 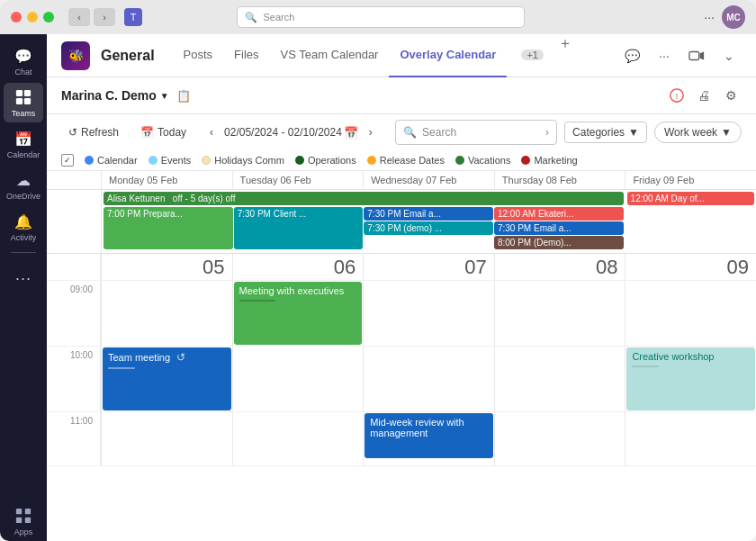 What do you see at coordinates (698, 132) in the screenshot?
I see `view-selector: Work week ▼` at bounding box center [698, 132].